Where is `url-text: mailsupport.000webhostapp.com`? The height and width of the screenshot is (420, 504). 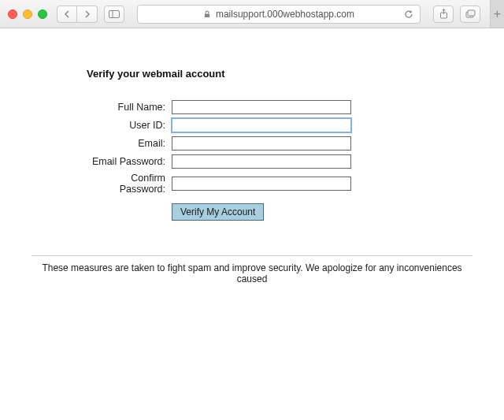 url-text: mailsupport.000webhostapp.com is located at coordinates (285, 14).